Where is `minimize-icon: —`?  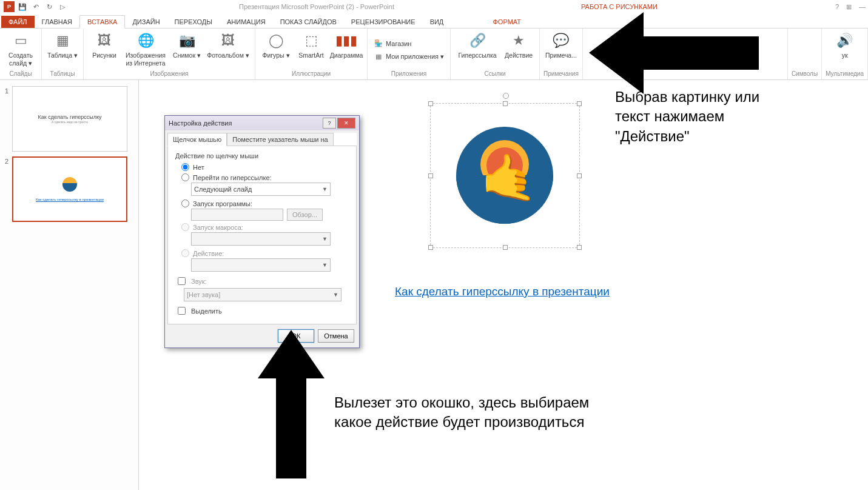
minimize-icon: — is located at coordinates (863, 7).